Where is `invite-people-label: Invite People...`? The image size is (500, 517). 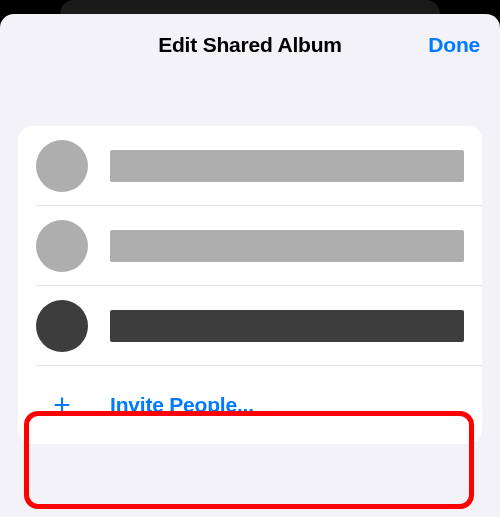
invite-people-label: Invite People... is located at coordinates (182, 405).